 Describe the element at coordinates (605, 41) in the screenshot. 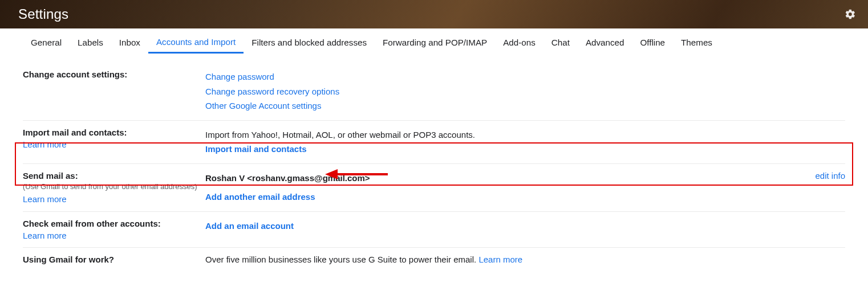

I see `tab-advanced: Advanced` at that location.